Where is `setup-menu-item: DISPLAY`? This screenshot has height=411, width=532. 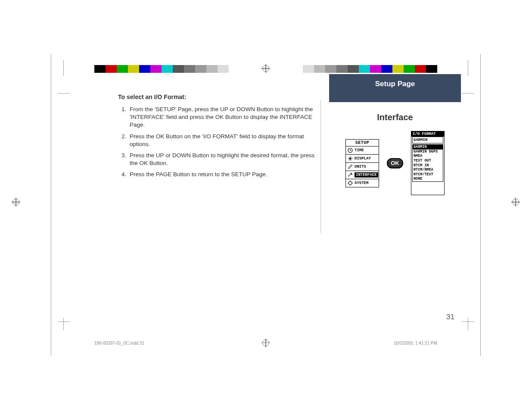 setup-menu-item: DISPLAY is located at coordinates (362, 159).